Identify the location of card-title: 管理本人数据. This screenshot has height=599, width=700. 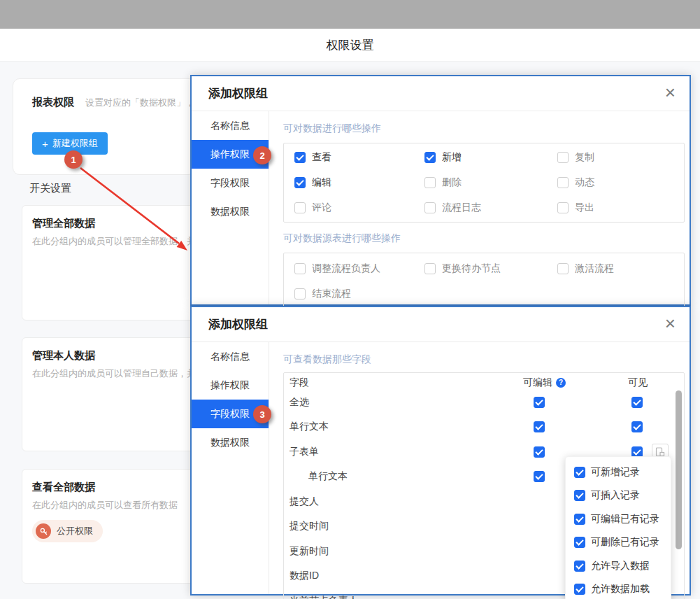
(64, 355).